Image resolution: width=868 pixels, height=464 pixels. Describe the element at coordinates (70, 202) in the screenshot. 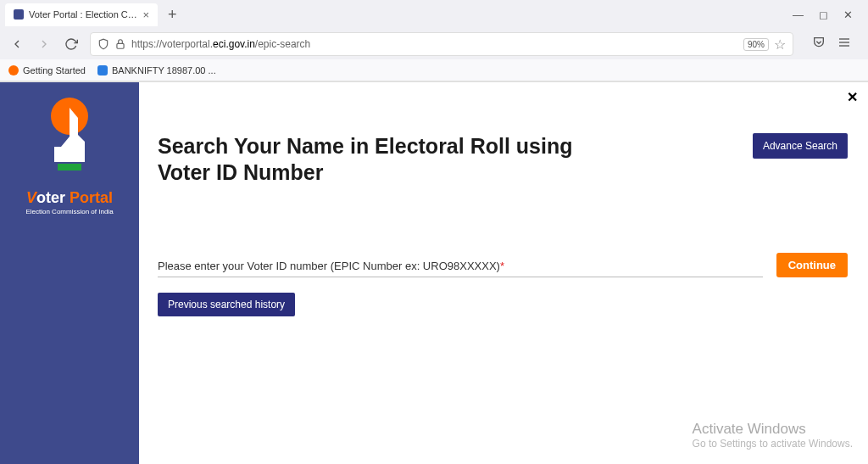

I see `logo-text: Voter Portal Election Commission of Indi…` at that location.